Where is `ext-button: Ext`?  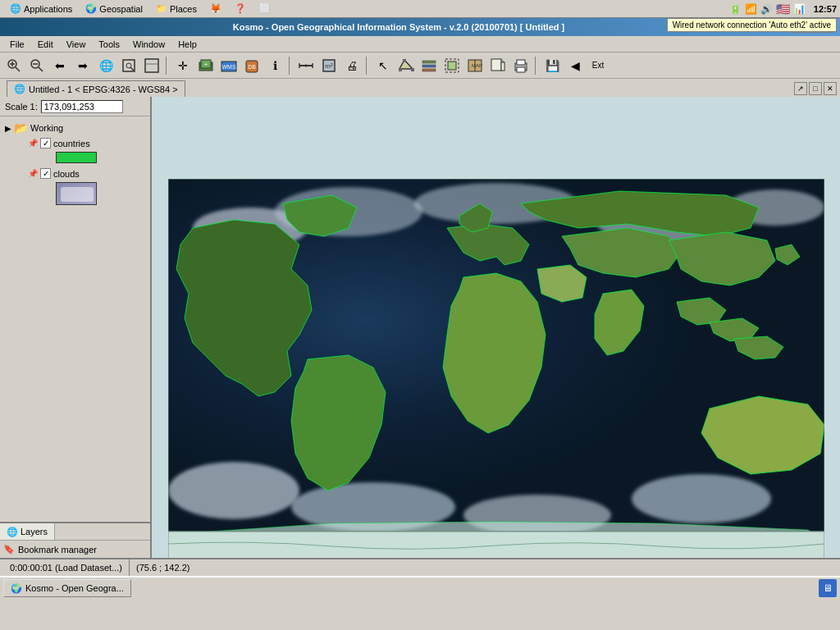
ext-button: Ext is located at coordinates (598, 66).